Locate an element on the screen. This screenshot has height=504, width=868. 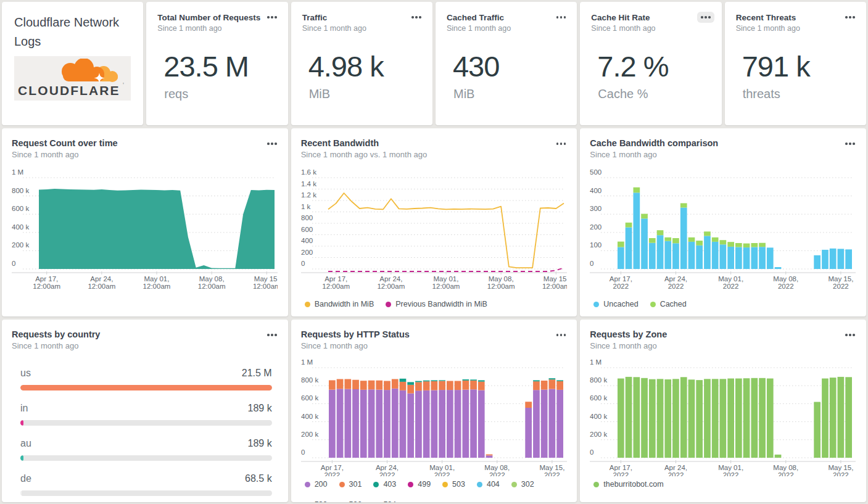
svg-text: 200 is located at coordinates (596, 227).